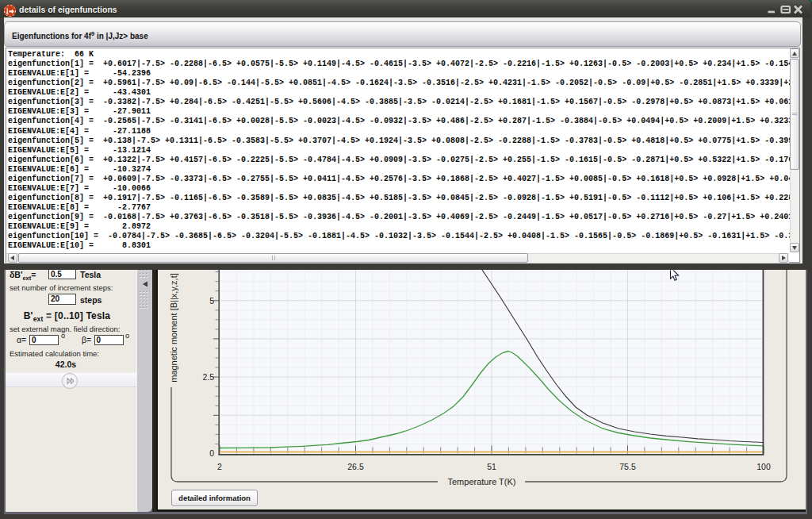  I want to click on svg-text: 5, so click(212, 301).